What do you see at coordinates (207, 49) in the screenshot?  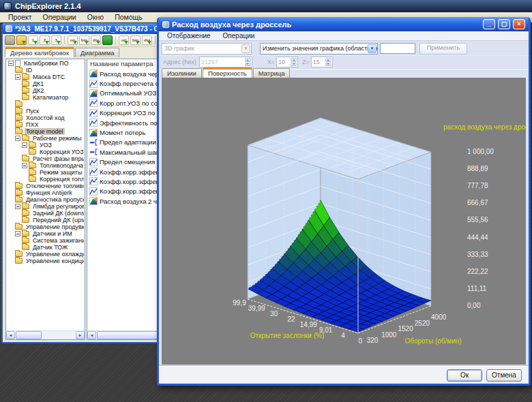 I see `view-mode-combo: 3D график ▼` at bounding box center [207, 49].